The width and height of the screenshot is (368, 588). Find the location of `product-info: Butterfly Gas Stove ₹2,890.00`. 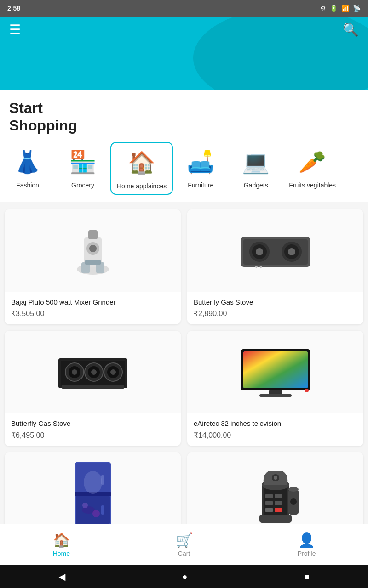

product-info: Butterfly Gas Stove ₹2,890.00 is located at coordinates (275, 309).